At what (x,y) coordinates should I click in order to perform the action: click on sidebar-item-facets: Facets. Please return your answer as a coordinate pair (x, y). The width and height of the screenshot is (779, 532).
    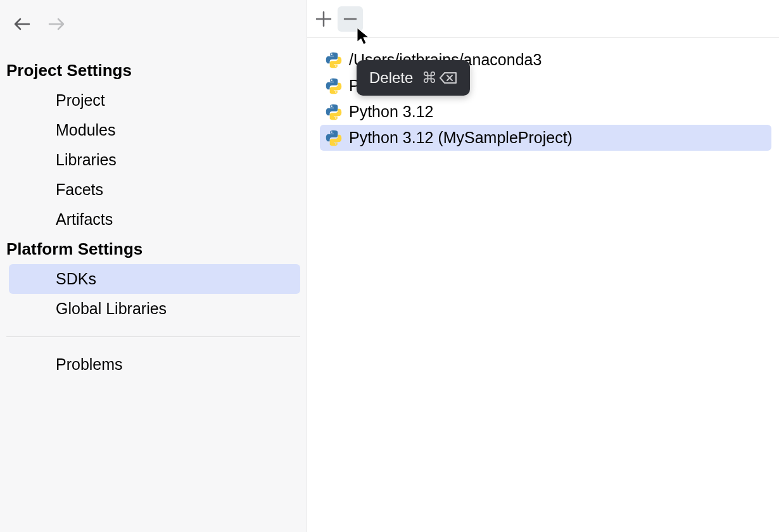
    Looking at the image, I should click on (155, 190).